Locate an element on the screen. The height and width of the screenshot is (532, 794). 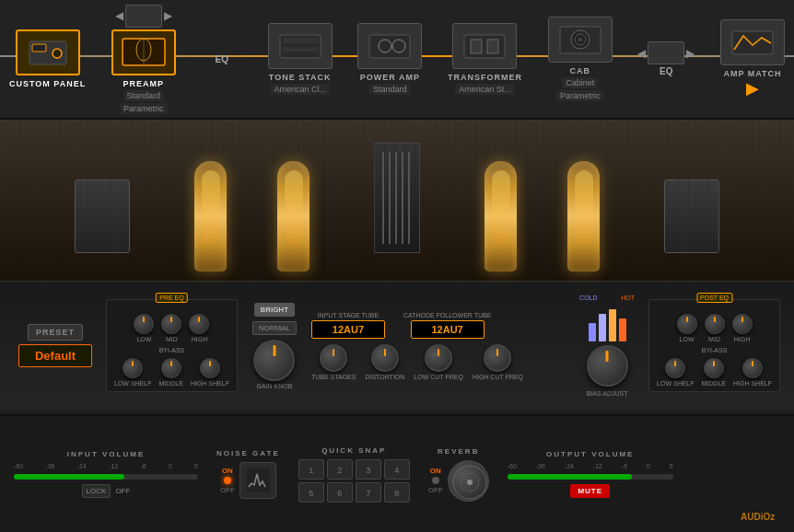
post-high-col: HIGH is located at coordinates (742, 328).